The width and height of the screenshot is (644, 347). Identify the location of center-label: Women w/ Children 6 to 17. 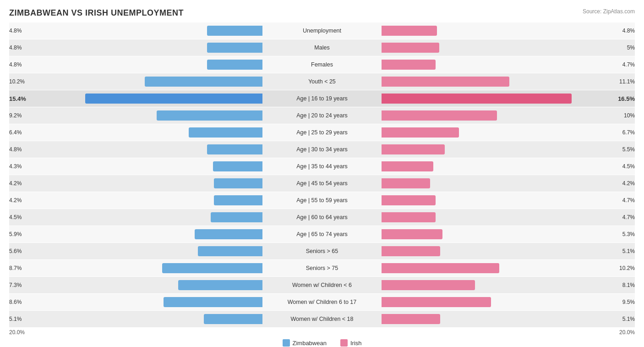
(322, 302).